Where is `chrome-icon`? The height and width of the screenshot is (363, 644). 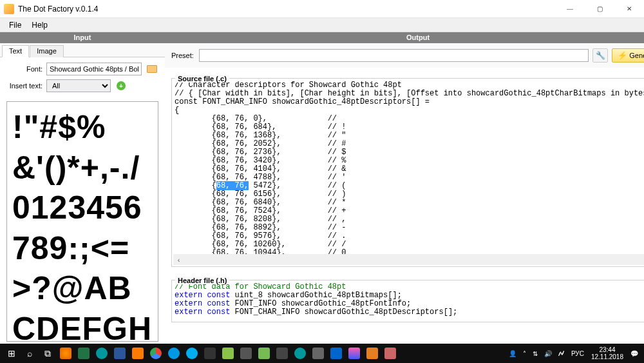 chrome-icon is located at coordinates (156, 353).